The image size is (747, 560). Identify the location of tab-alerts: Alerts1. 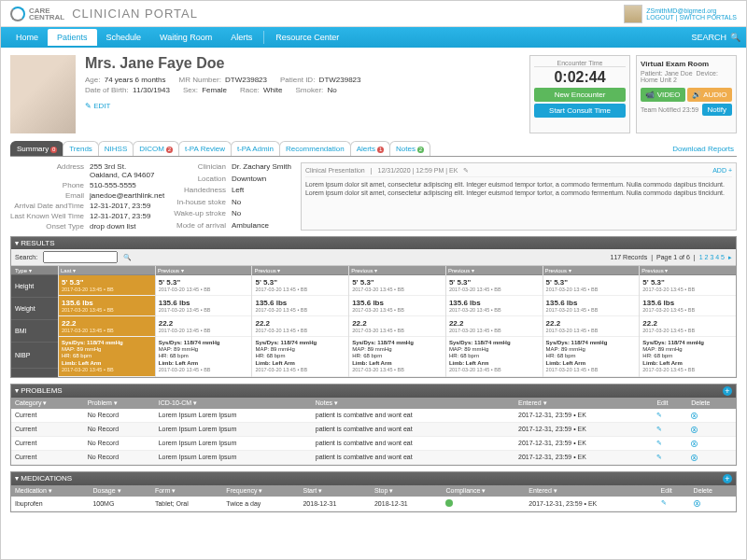
(370, 148).